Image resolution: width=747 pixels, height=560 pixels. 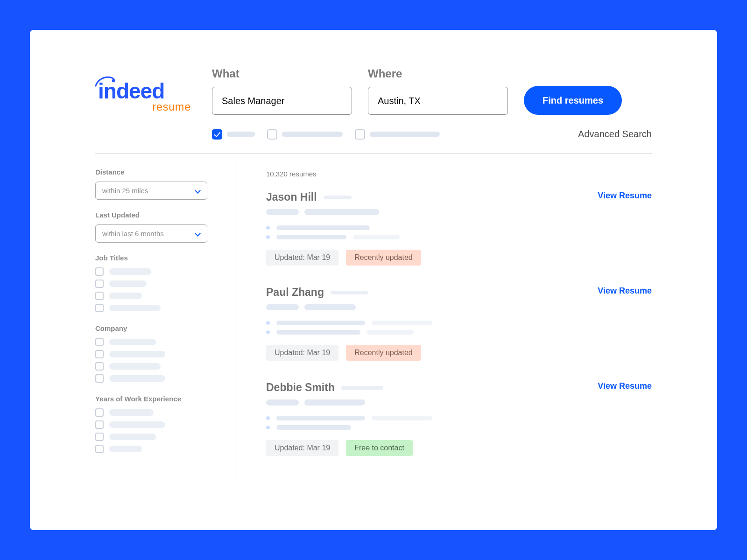 What do you see at coordinates (326, 134) in the screenshot?
I see `filter-chips` at bounding box center [326, 134].